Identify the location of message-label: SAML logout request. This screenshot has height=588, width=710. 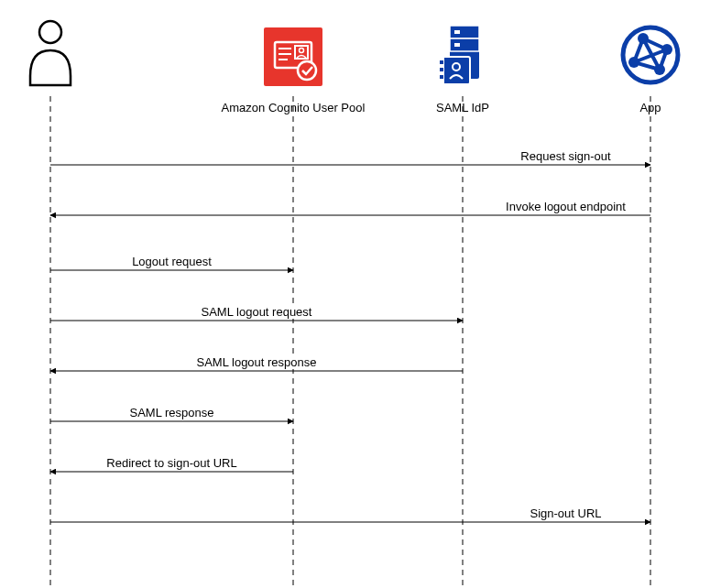
(257, 311).